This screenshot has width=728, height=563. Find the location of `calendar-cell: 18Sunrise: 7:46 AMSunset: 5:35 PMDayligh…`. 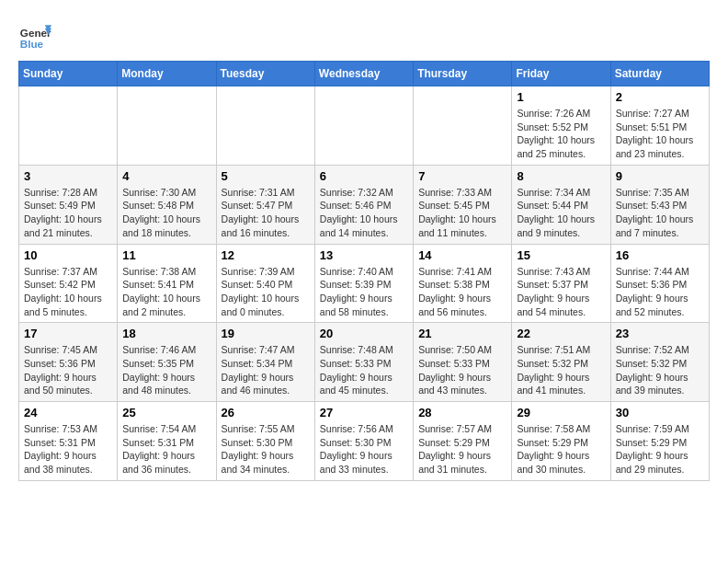

calendar-cell: 18Sunrise: 7:46 AMSunset: 5:35 PMDayligh… is located at coordinates (167, 362).